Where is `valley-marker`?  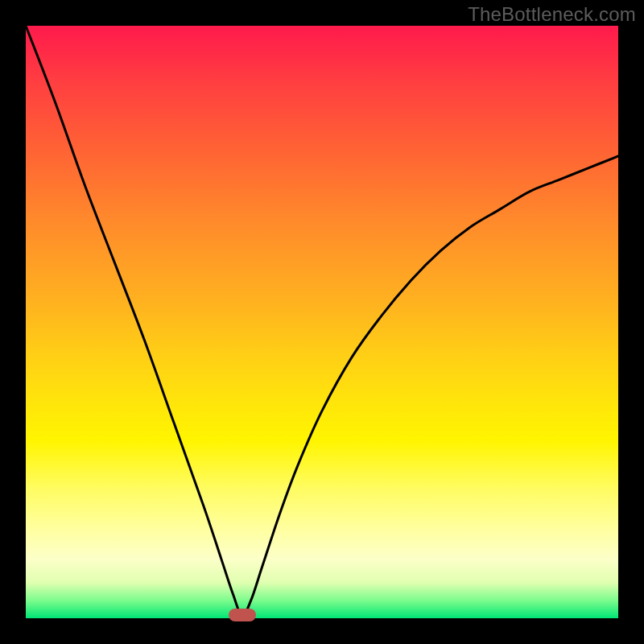
valley-marker is located at coordinates (242, 615).